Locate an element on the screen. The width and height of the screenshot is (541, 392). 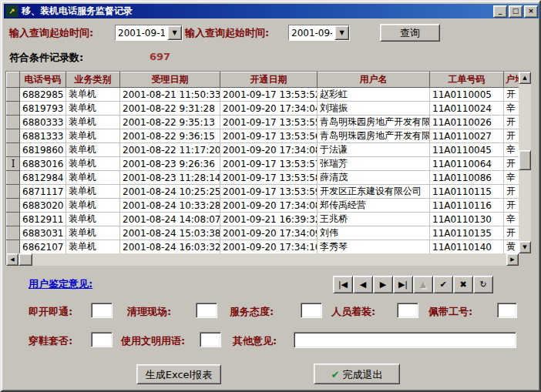
prior-record-button: ◀ is located at coordinates (363, 285).